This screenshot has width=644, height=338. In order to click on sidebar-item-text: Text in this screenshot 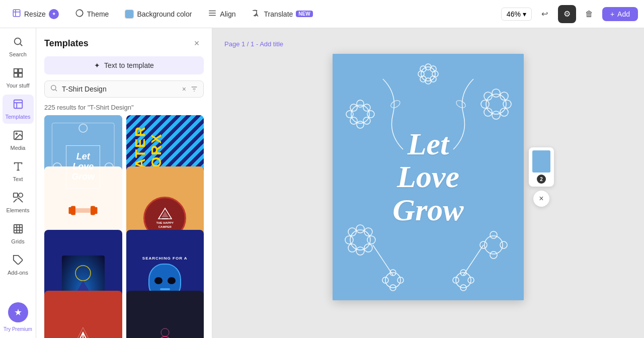, I will do `click(18, 172)`.